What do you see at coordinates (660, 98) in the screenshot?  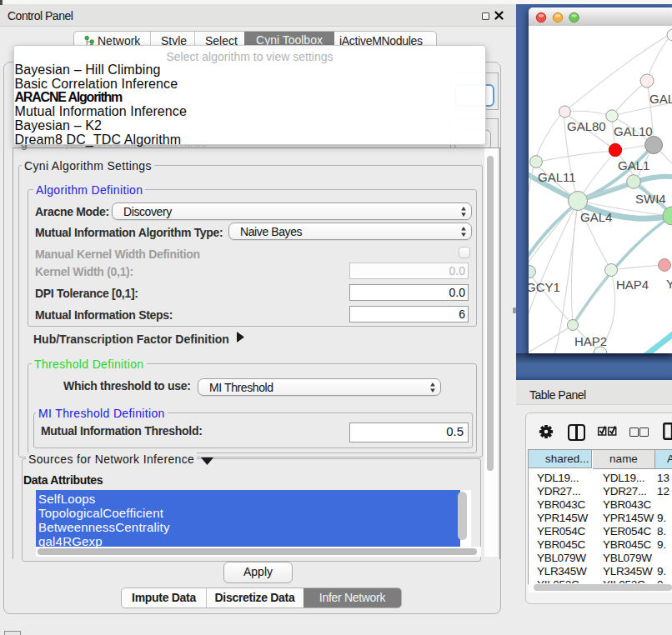 I see `svg-text: GAL7` at bounding box center [660, 98].